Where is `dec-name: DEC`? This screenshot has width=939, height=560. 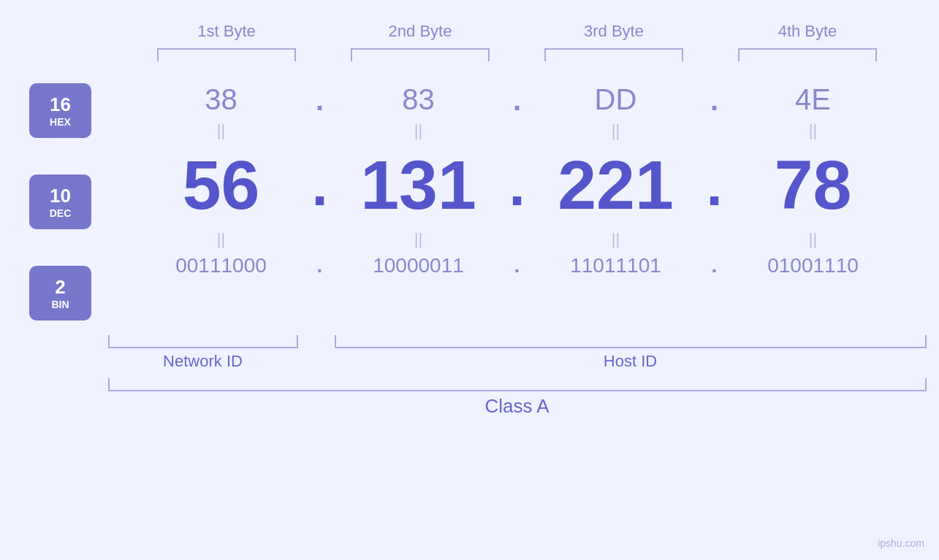
dec-name: DEC is located at coordinates (61, 213).